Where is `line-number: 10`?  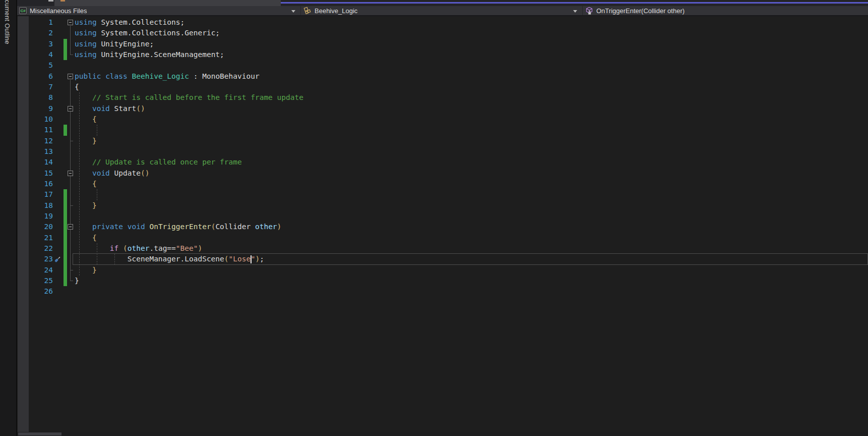 line-number: 10 is located at coordinates (41, 119).